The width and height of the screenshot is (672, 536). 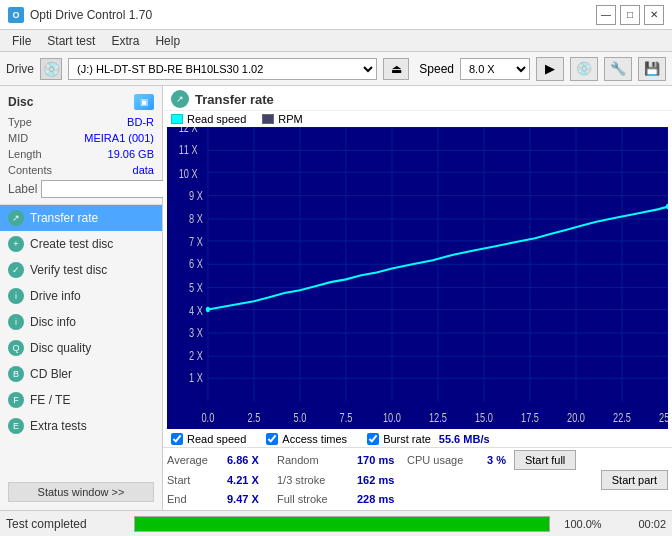 I want to click on svg-text: 20.0, so click(x=576, y=418).